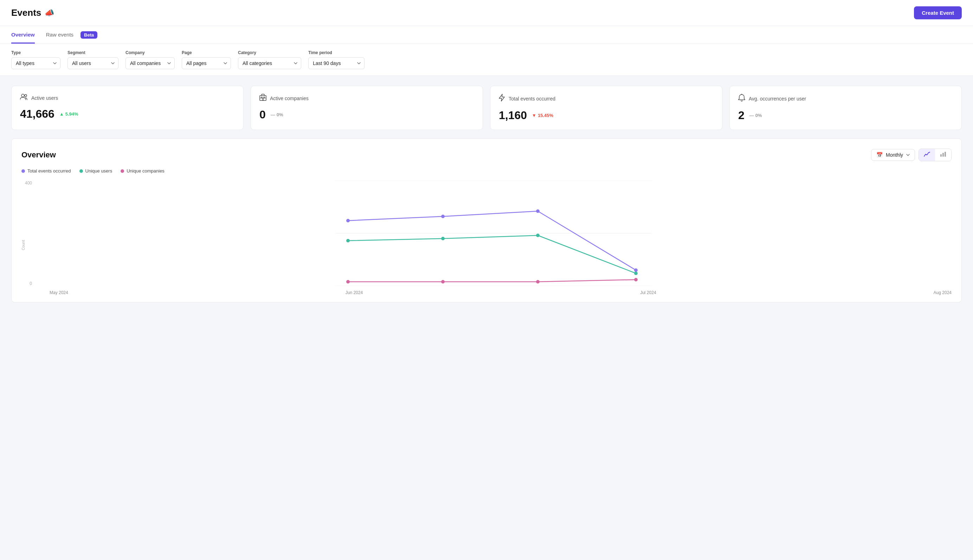 The image size is (973, 560). What do you see at coordinates (336, 53) in the screenshot?
I see `filter-time-label: Time period` at bounding box center [336, 53].